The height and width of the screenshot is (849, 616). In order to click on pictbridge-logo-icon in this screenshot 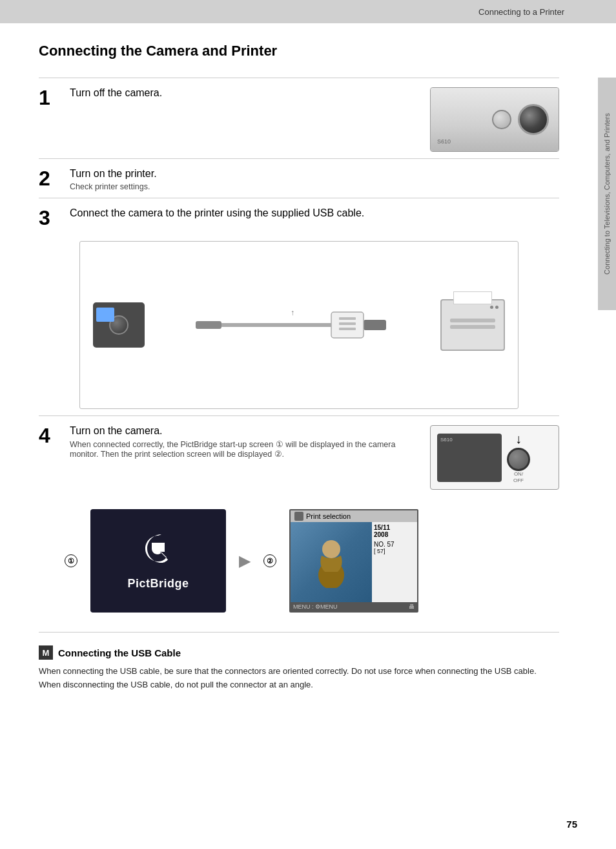, I will do `click(158, 552)`.